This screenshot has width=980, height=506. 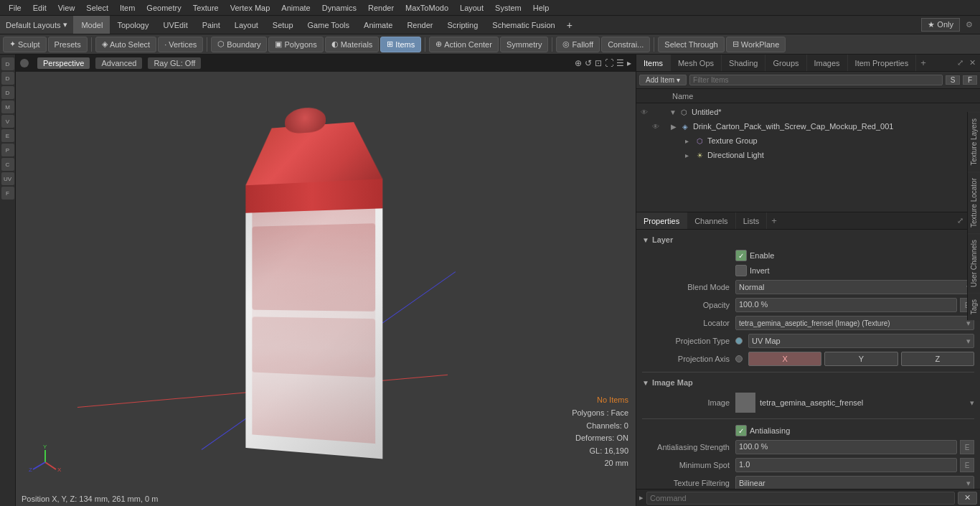 What do you see at coordinates (8, 78) in the screenshot?
I see `sidebar-tool-2: D` at bounding box center [8, 78].